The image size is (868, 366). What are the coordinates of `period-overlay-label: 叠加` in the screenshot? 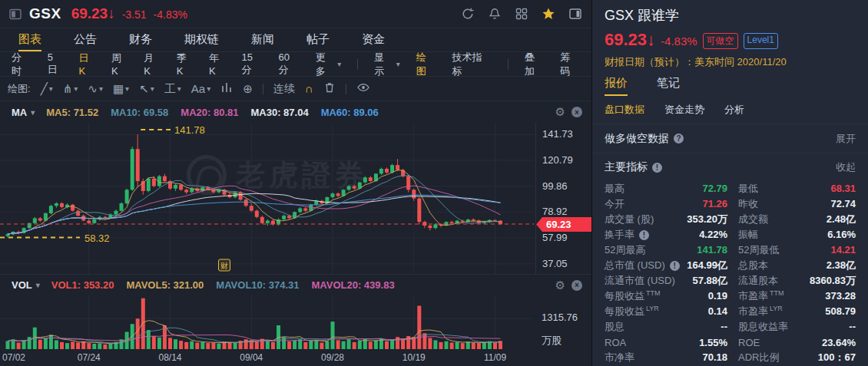 It's located at (535, 64).